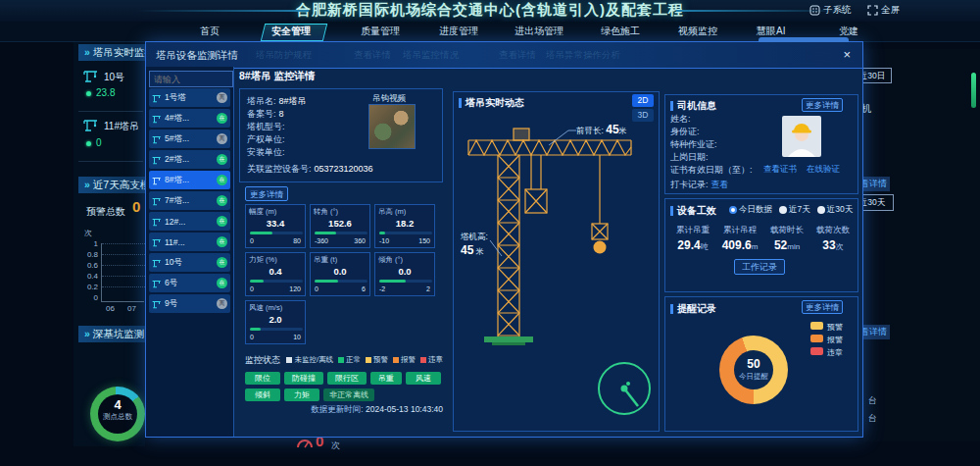 The height and width of the screenshot is (466, 980). I want to click on close-icon: ×, so click(847, 55).